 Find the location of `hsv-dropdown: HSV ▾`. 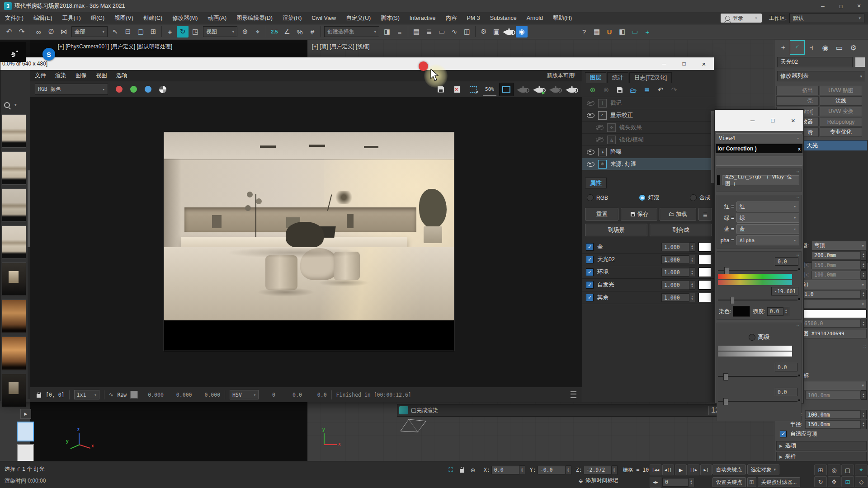

hsv-dropdown: HSV ▾ is located at coordinates (244, 395).